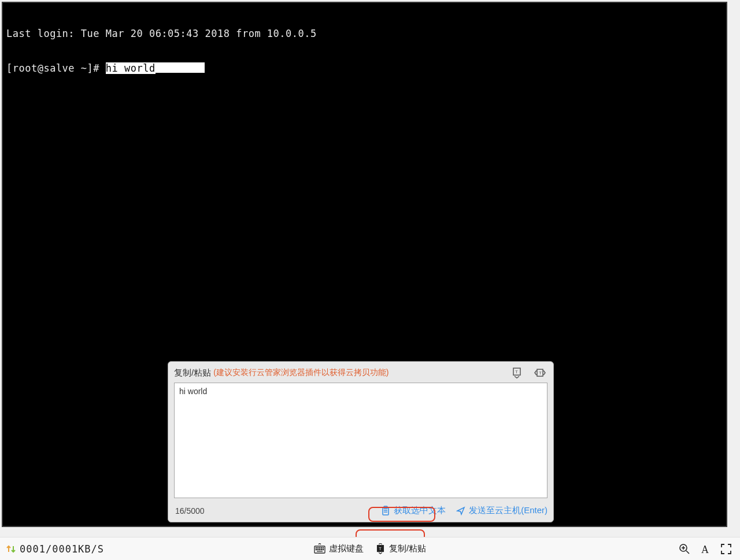 This screenshot has width=740, height=560. I want to click on status-bar: 0001/0001KB/S 虚拟键盘 T 复制/粘贴, so click(370, 548).